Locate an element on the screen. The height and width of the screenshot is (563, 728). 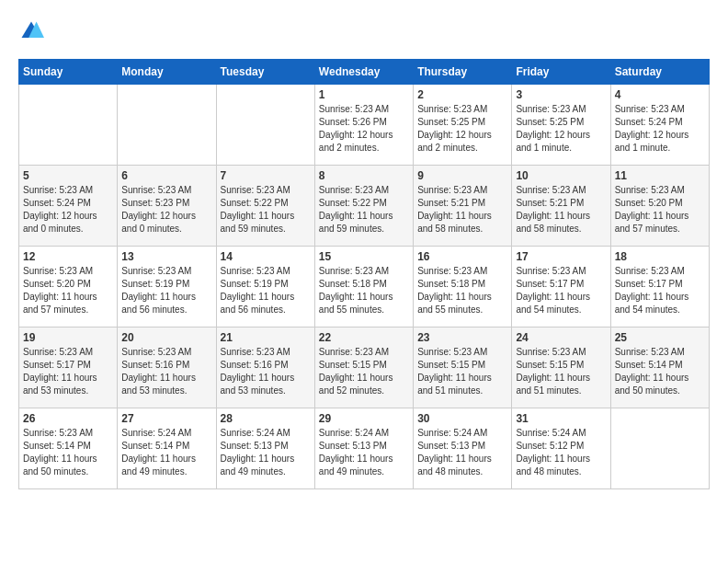
day-number: 20 is located at coordinates (166, 338).